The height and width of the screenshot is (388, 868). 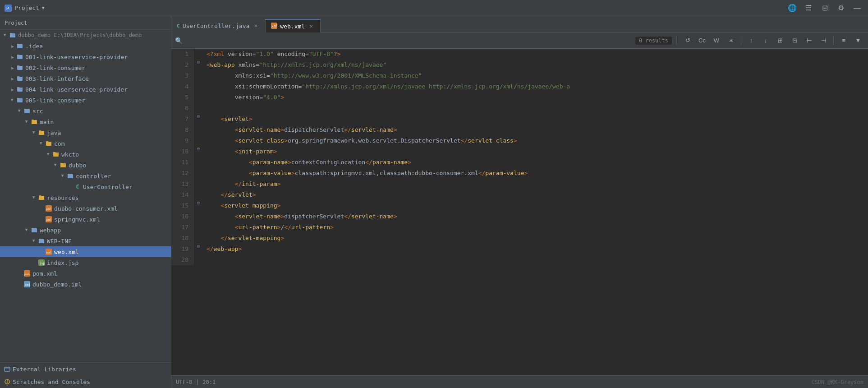 What do you see at coordinates (795, 41) in the screenshot?
I see `filter-1: ⊟` at bounding box center [795, 41].